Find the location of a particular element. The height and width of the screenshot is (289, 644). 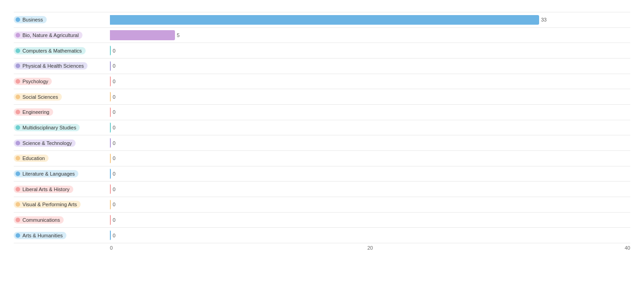

bar-label: Physical & Health Sciences is located at coordinates (62, 66).